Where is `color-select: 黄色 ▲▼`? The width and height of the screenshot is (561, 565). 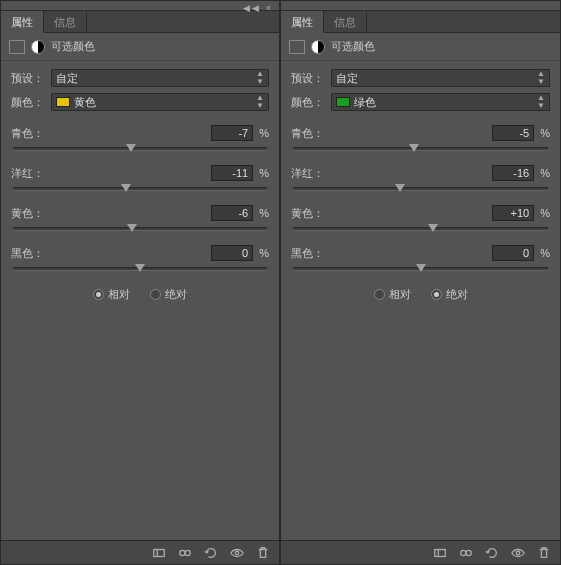
color-select: 黄色 ▲▼ is located at coordinates (160, 102).